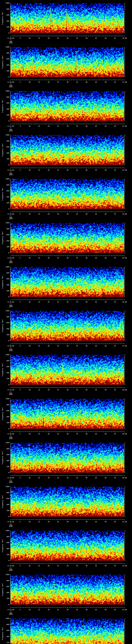 This screenshot has width=132, height=644. What do you see at coordinates (68, 566) in the screenshot?
I see `x-tick-label: 30` at bounding box center [68, 566].